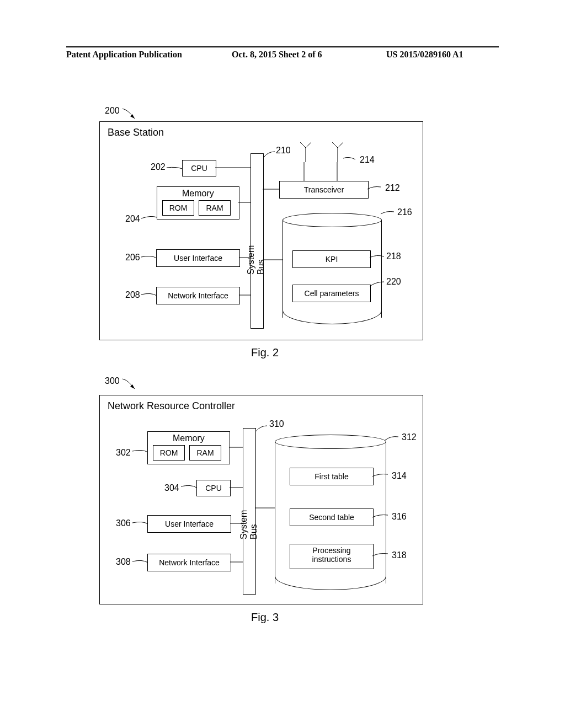 This screenshot has width=565, height=728. Describe the element at coordinates (409, 437) in the screenshot. I see `ref-312: 312` at that location.